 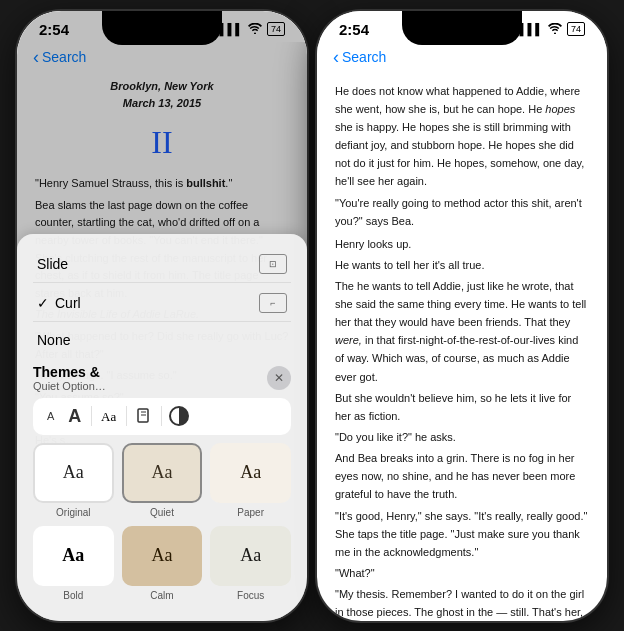 I want to click on theme-aa-calm: Aa, so click(x=162, y=556).